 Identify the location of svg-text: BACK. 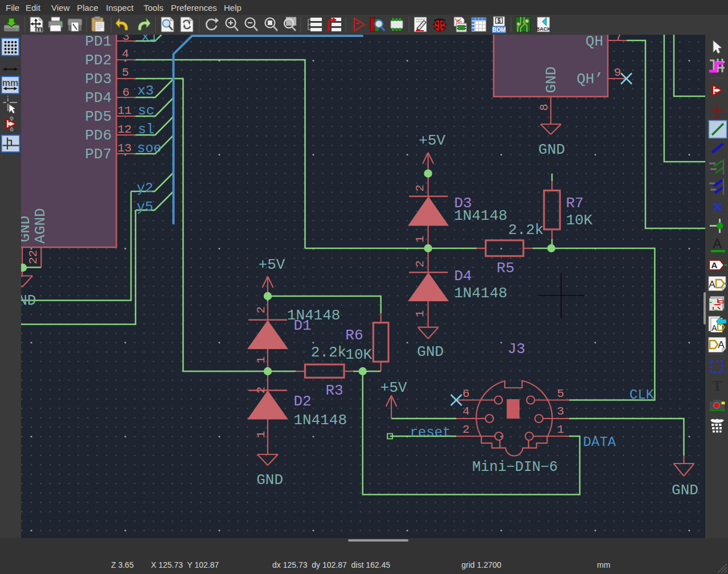
(543, 29).